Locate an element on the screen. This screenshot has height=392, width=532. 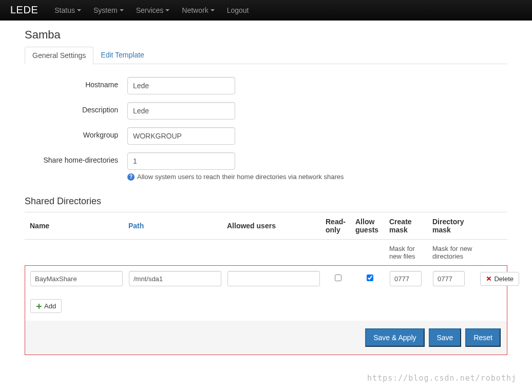
save-button: Save is located at coordinates (445, 338).